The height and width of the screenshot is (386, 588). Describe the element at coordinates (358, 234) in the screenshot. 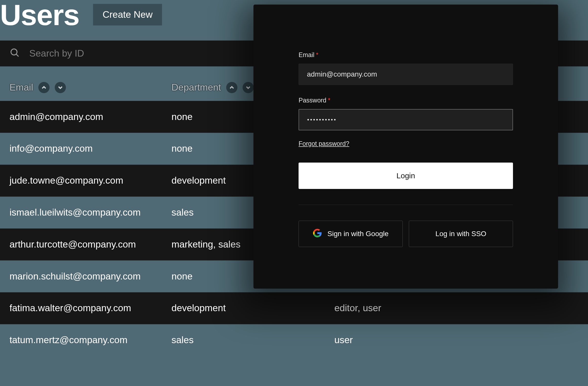

I see `google-signin-label: Sign in with Google` at that location.